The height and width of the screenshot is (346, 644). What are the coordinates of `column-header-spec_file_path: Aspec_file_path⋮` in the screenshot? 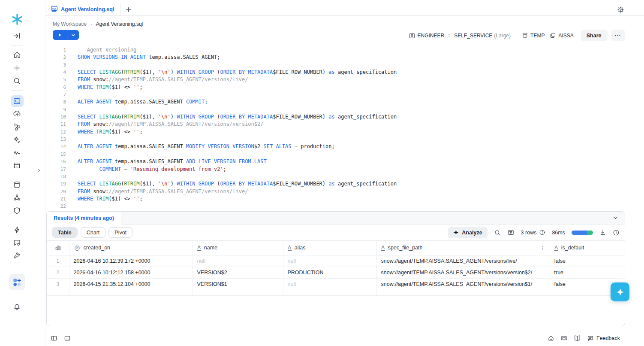 It's located at (463, 248).